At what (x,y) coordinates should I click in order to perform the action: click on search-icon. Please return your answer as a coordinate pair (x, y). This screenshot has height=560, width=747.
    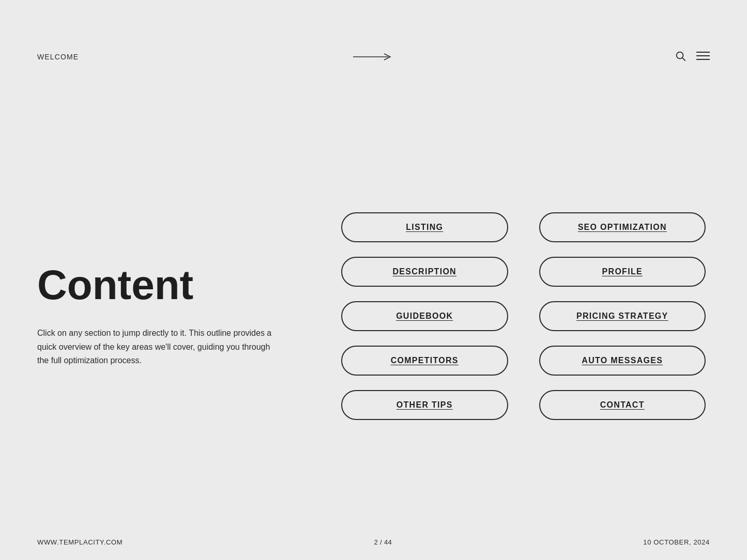
    Looking at the image, I should click on (680, 57).